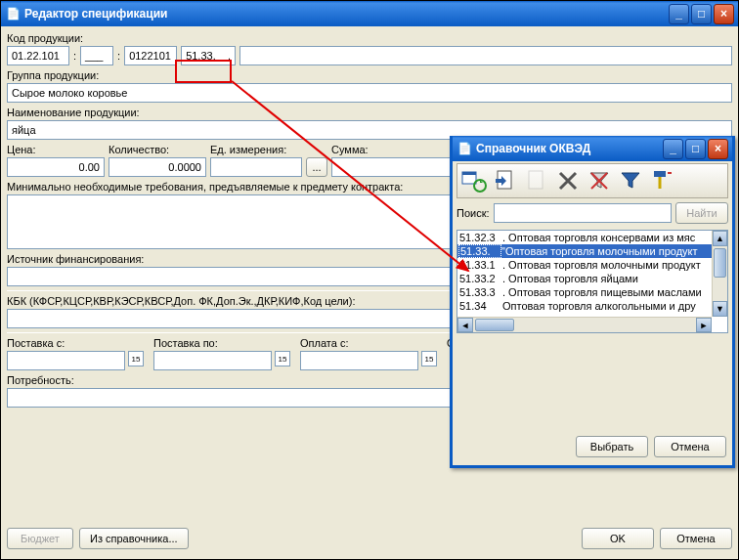 Image resolution: width=739 pixels, height=560 pixels. What do you see at coordinates (486, 56) in the screenshot?
I see `code-rest` at bounding box center [486, 56].